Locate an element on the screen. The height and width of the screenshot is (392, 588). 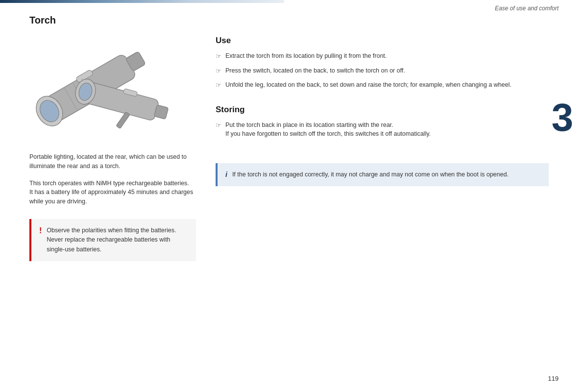
category-text: Ease of use and comfort is located at coordinates (527, 8).